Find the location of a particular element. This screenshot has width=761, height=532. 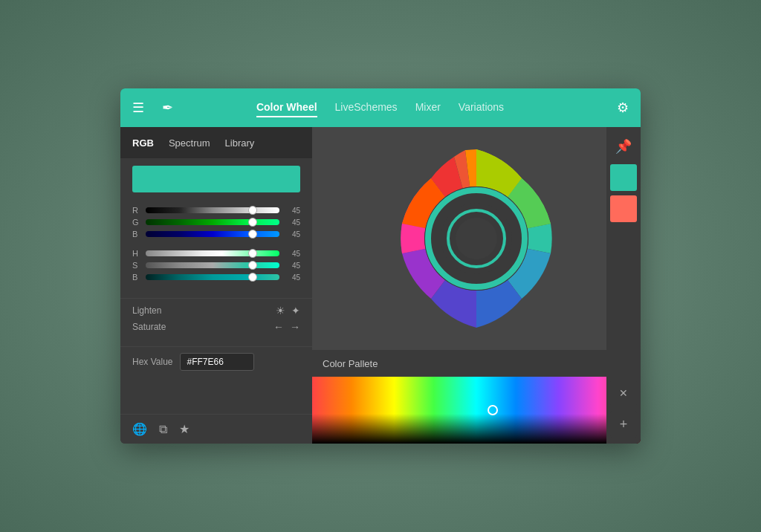

b-slider is located at coordinates (213, 234).